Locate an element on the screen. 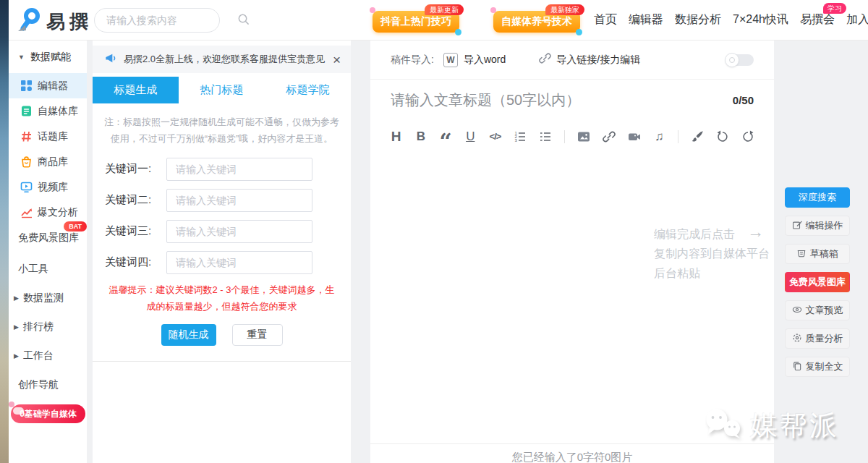 This screenshot has height=463, width=868. article-title-input is located at coordinates (557, 100).